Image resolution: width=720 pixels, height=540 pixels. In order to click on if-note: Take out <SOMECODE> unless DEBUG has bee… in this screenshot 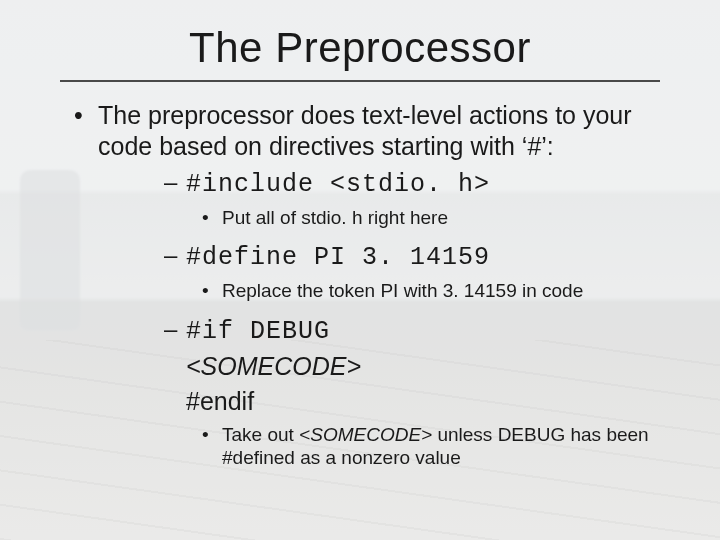, I will do `click(450, 447)`.